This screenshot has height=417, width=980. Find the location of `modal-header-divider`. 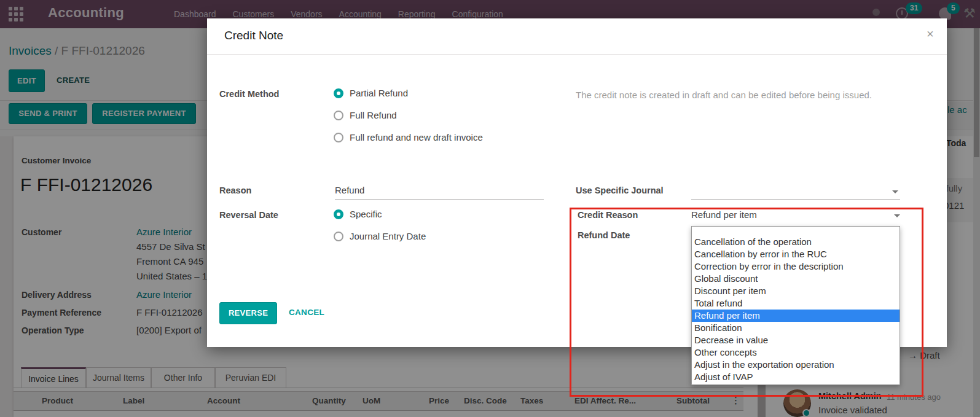

modal-header-divider is located at coordinates (577, 54).